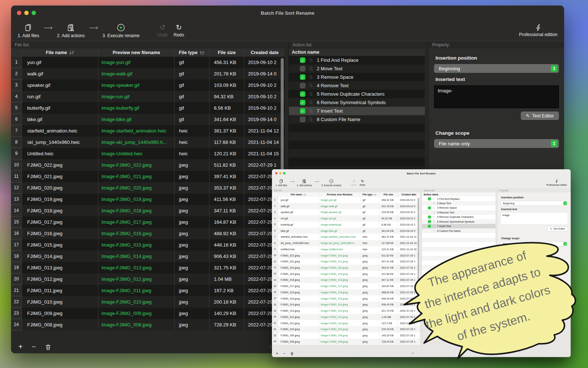 This screenshot has width=588, height=368. What do you see at coordinates (496, 144) in the screenshot?
I see `change-scope-select: File name only` at bounding box center [496, 144].